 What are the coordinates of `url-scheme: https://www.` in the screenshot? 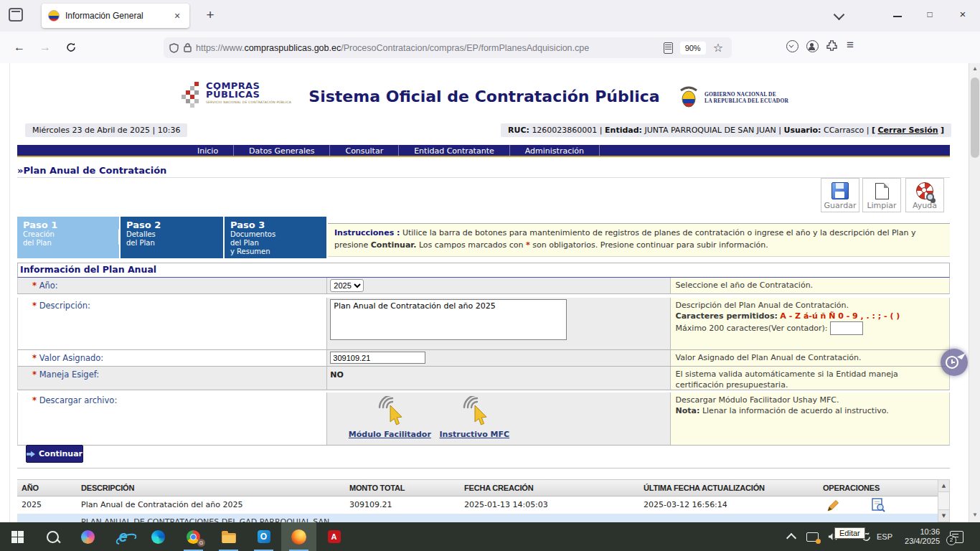 It's located at (220, 48).